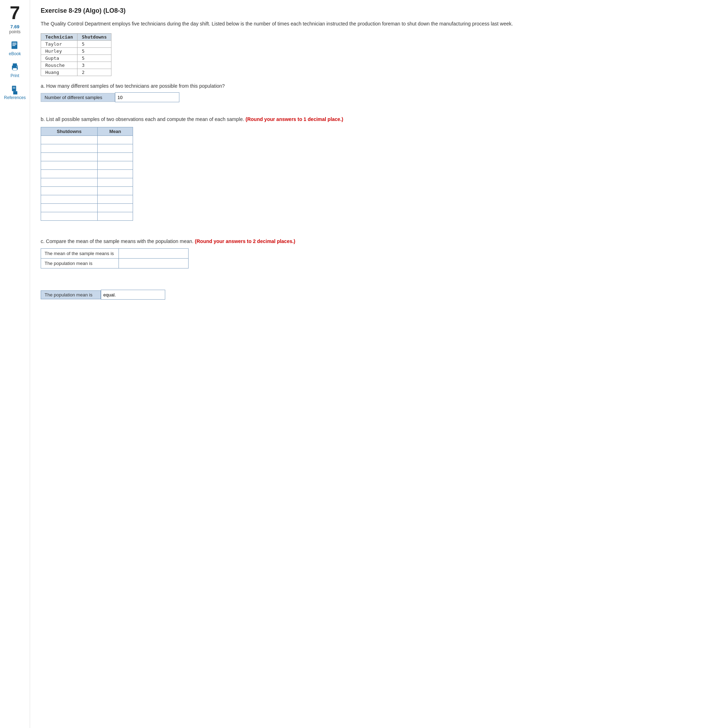  Describe the element at coordinates (245, 241) in the screenshot. I see `round-note-c: (Round your answers to 2 decimal places.…` at that location.